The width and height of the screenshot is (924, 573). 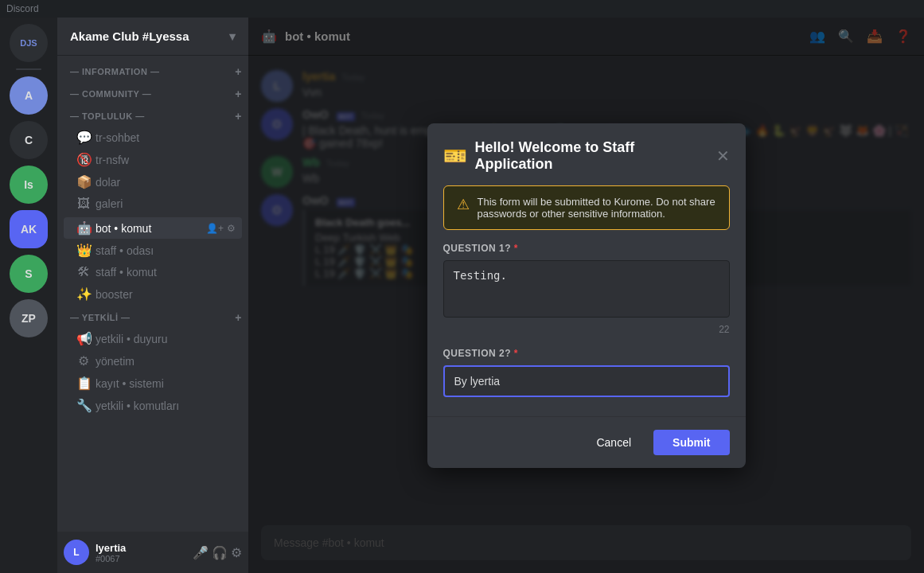 What do you see at coordinates (166, 339) in the screenshot?
I see `channel-name: yetkili • duyuru` at bounding box center [166, 339].